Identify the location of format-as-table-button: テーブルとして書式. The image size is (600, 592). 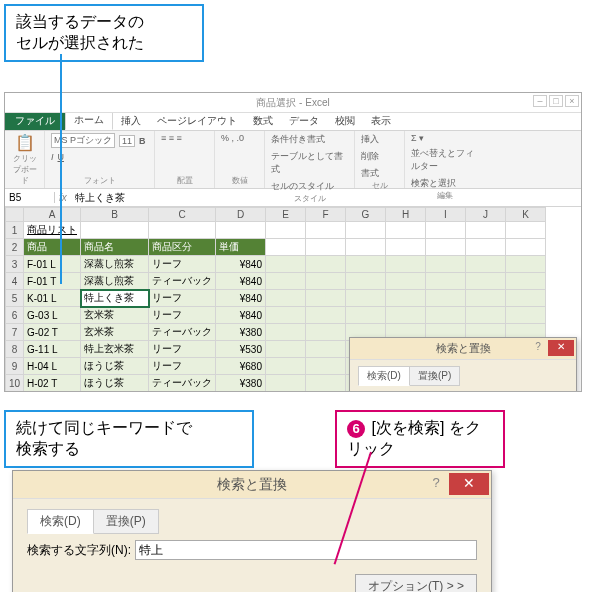
(310, 163).